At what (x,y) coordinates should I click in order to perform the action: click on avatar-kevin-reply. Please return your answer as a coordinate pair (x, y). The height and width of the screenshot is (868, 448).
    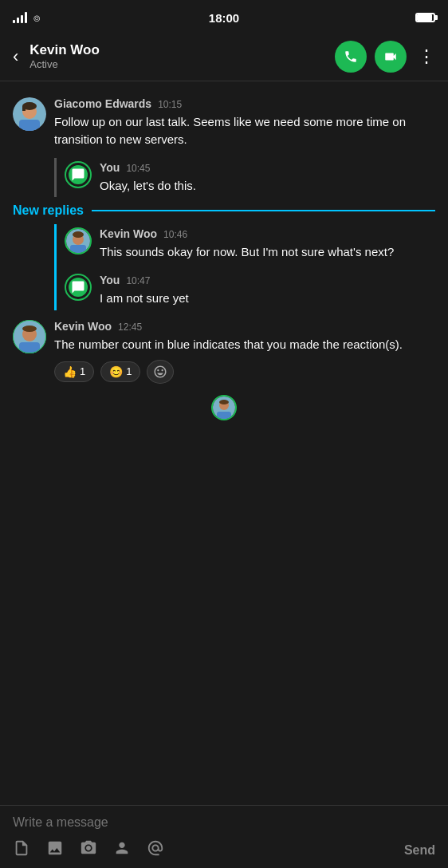
    Looking at the image, I should click on (78, 241).